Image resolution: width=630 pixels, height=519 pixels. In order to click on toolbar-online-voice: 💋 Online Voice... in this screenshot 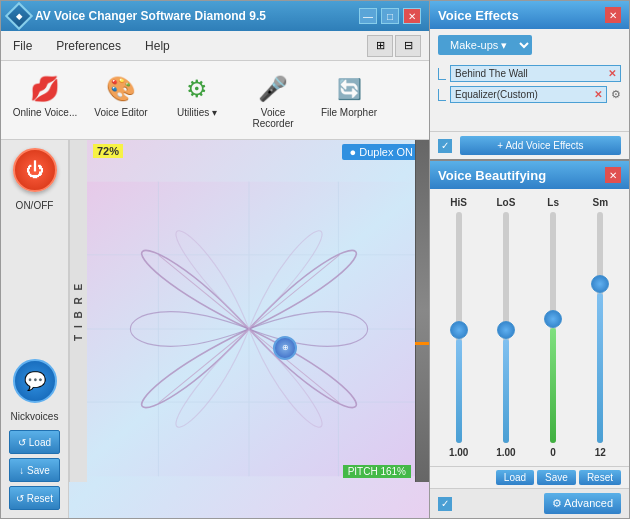, I will do `click(45, 100)`.